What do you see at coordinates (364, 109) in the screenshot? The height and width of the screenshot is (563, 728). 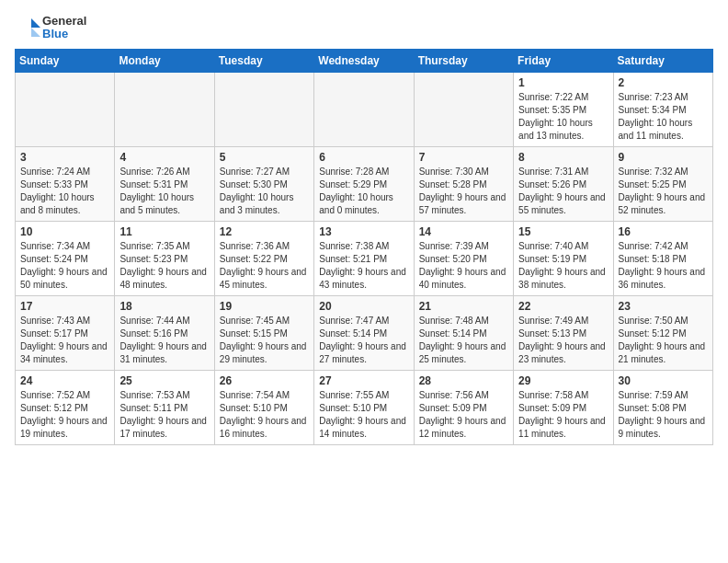 I see `week-row-1: 1Sunrise: 7:22 AMSunset: 5:35 PMDaylight…` at bounding box center [364, 109].